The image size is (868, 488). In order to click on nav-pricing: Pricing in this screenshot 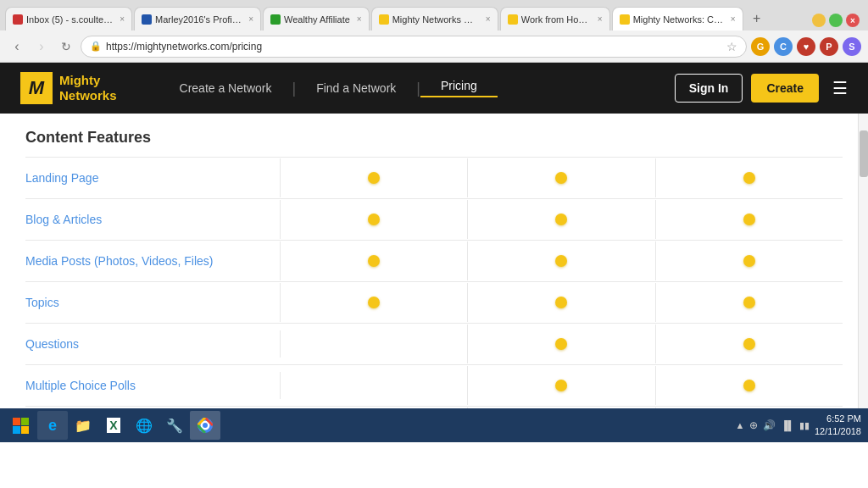, I will do `click(459, 88)`.